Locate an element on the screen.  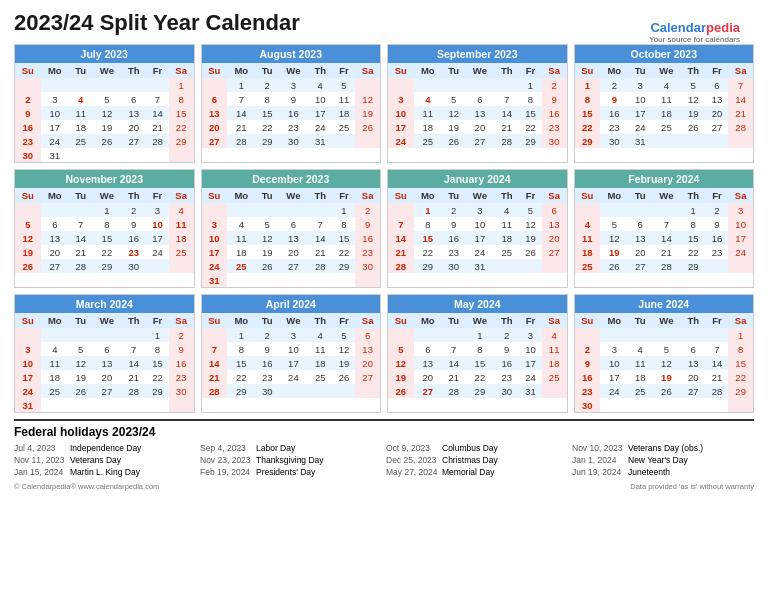
weekday-header-Th: Th is located at coordinates (134, 196).